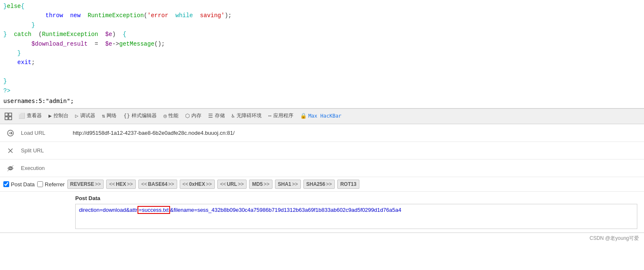  I want to click on url-arrow-right: >>, so click(241, 184).